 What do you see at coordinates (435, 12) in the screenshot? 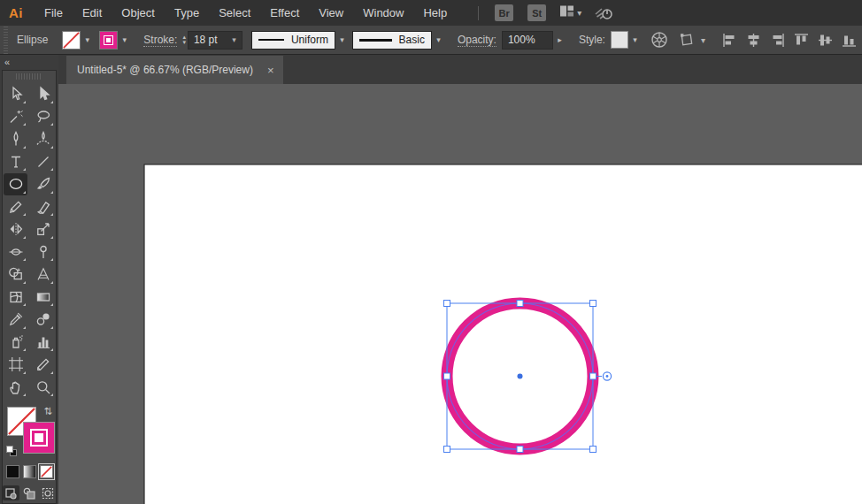
I see `menu-item-help: Help` at bounding box center [435, 12].